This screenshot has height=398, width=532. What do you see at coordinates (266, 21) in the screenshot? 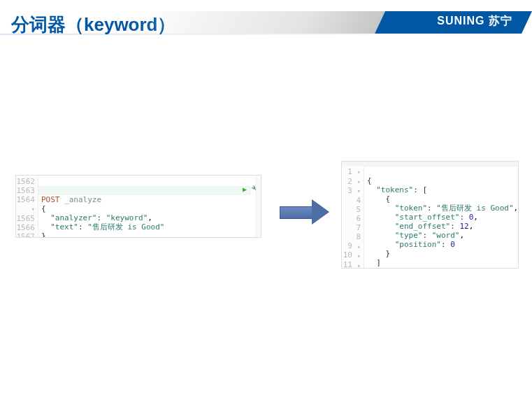
I see `slide-header: 分词器（keyword） SUNING 苏宁` at bounding box center [266, 21].